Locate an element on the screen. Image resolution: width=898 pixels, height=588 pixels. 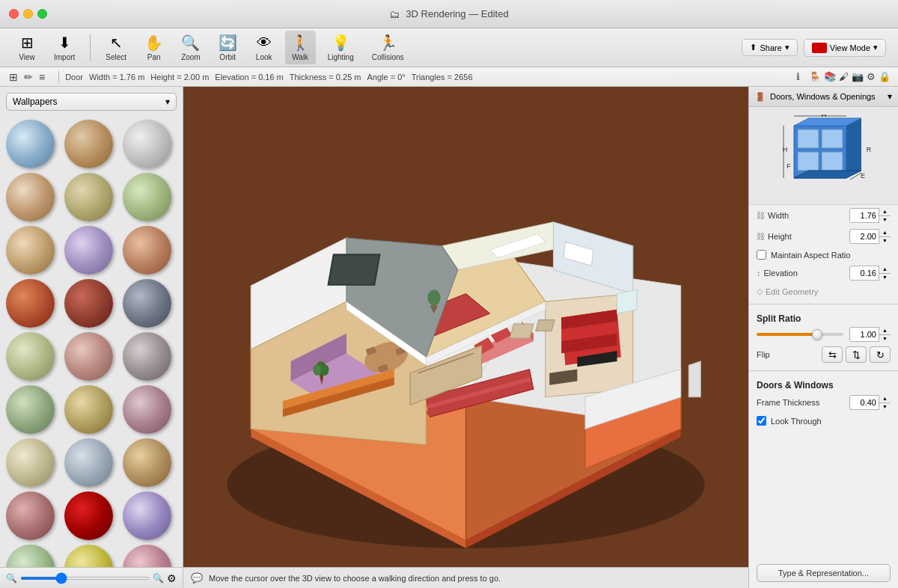
height-chain-icon: ⛓ is located at coordinates (760, 236).